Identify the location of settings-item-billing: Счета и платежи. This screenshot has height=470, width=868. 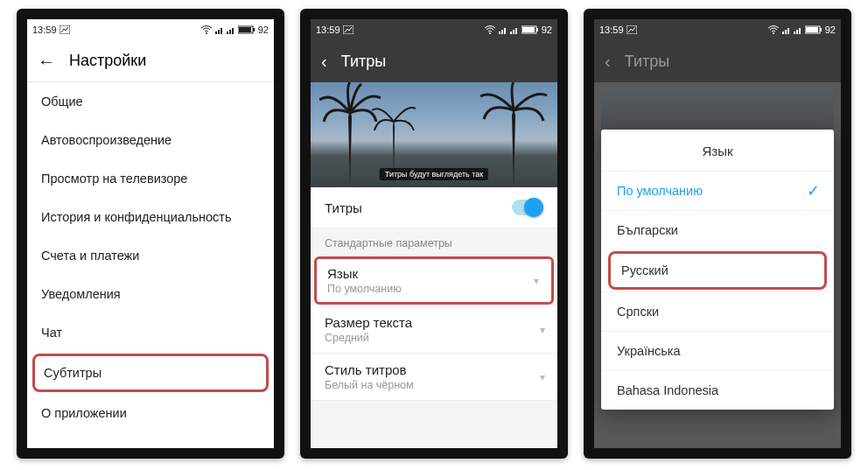
(150, 256).